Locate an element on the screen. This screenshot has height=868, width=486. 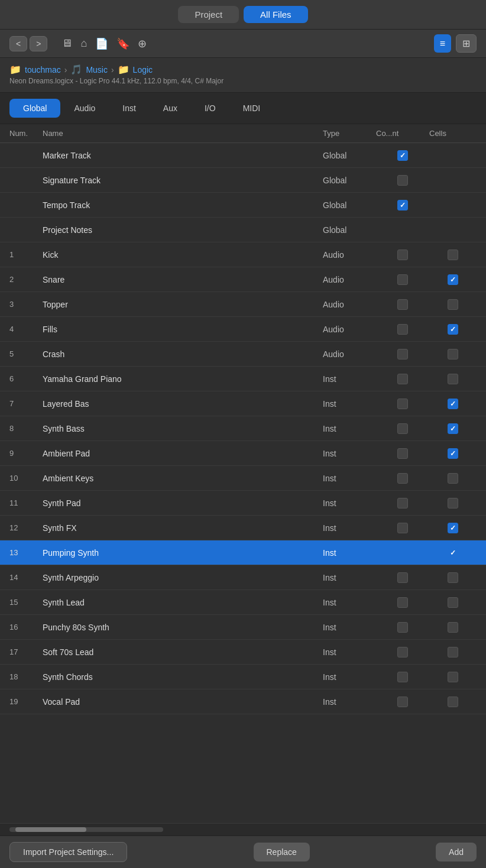
bookmark-icon: 🔖 is located at coordinates (123, 44).